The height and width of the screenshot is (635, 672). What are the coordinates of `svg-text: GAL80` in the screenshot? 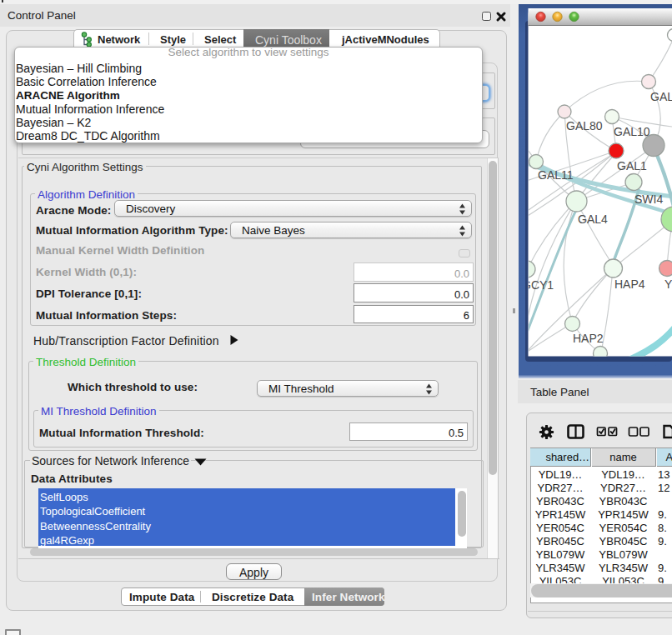 It's located at (584, 126).